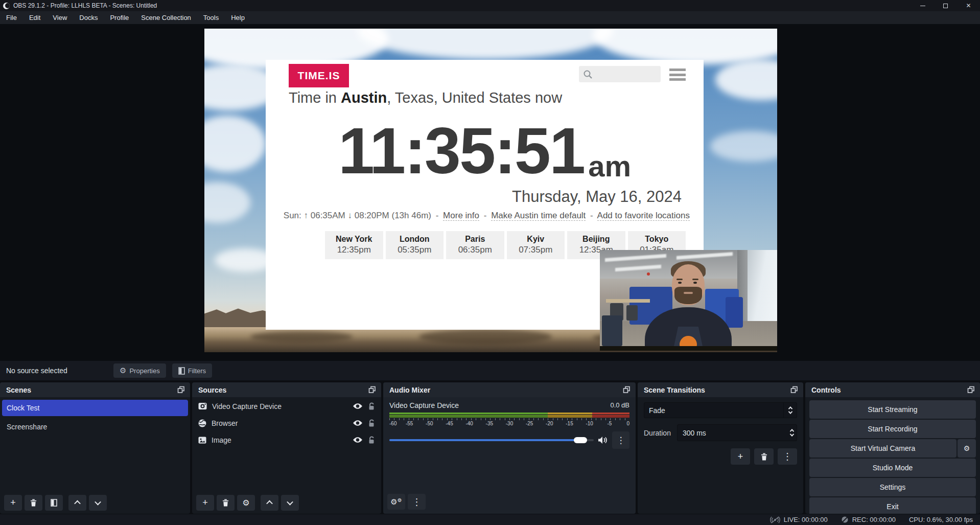  What do you see at coordinates (580, 440) in the screenshot?
I see `volume-slider-handle` at bounding box center [580, 440].